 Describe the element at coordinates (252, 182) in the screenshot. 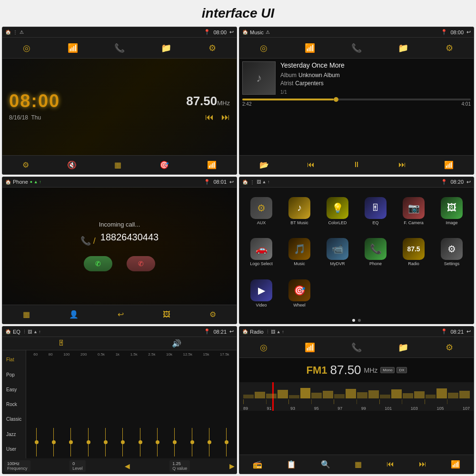

I see `menu-icon-apps: ⋮` at that location.